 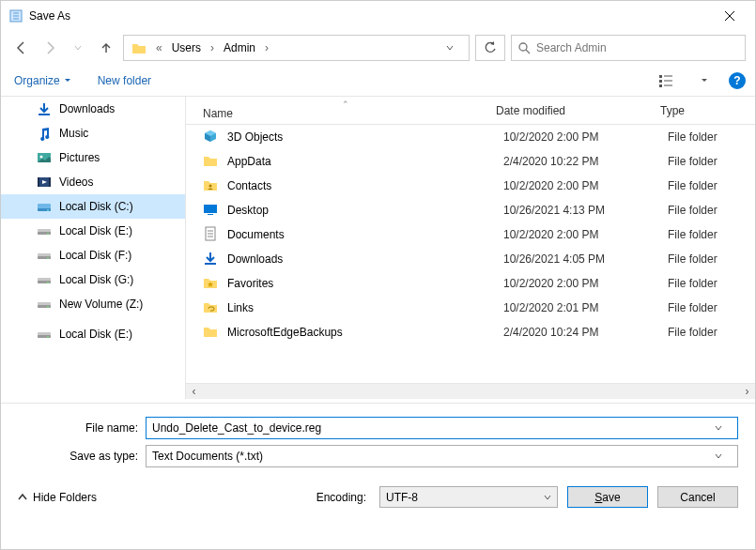 I want to click on horizontal-scrollbar: ‹ ›, so click(x=471, y=390).